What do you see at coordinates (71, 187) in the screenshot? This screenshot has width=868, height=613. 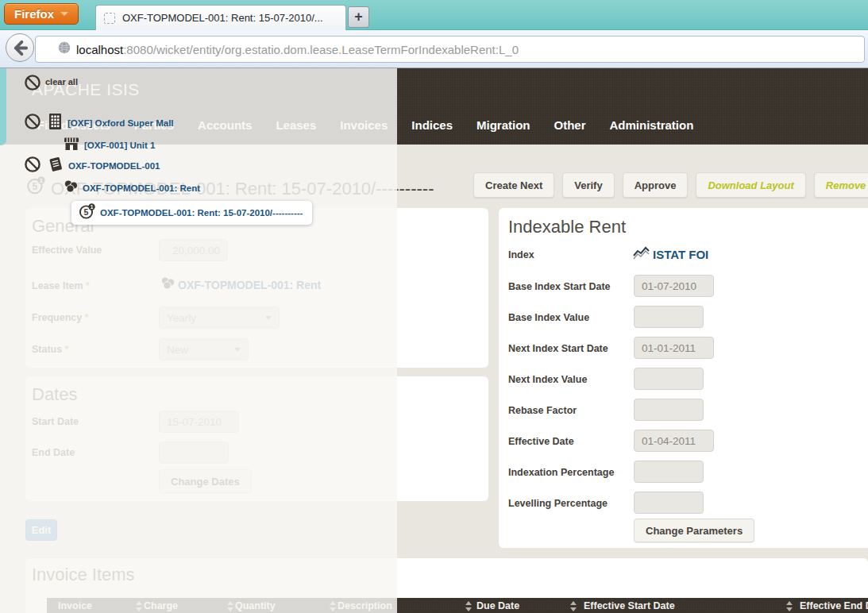 I see `coins-icon` at bounding box center [71, 187].